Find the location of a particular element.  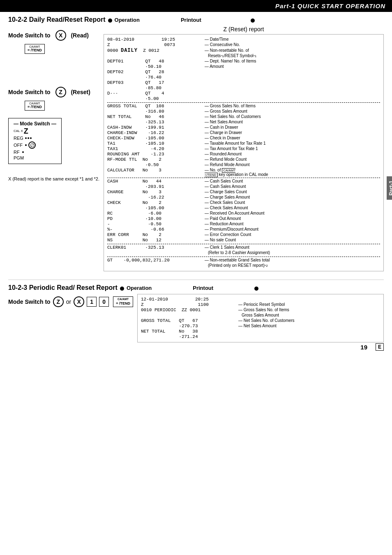

mode-reg-row: REG is located at coordinates (35, 138).